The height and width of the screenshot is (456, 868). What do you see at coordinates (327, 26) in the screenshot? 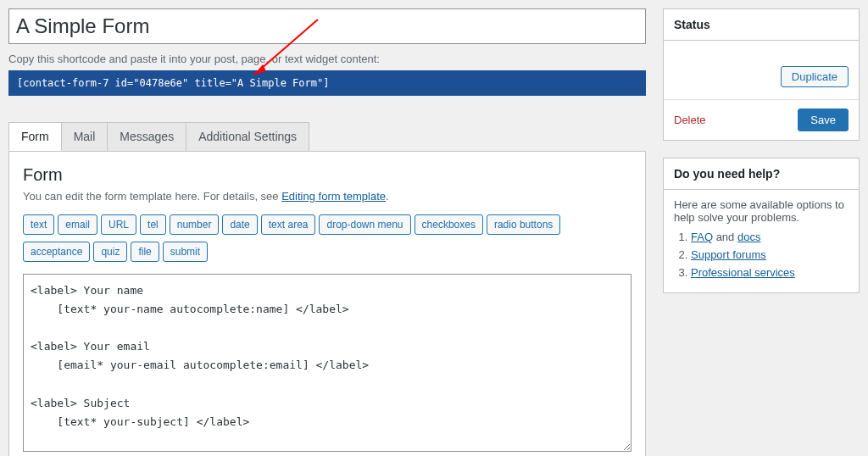
I see `form-title-input` at bounding box center [327, 26].